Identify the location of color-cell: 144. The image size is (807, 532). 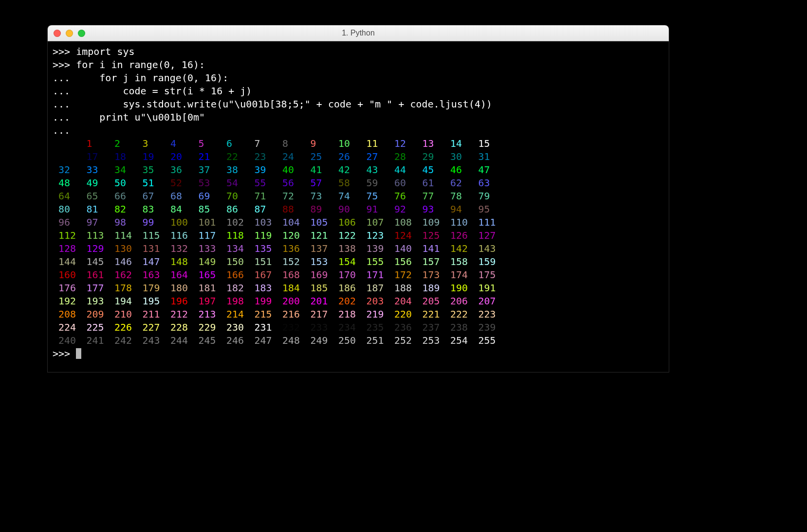
(67, 262).